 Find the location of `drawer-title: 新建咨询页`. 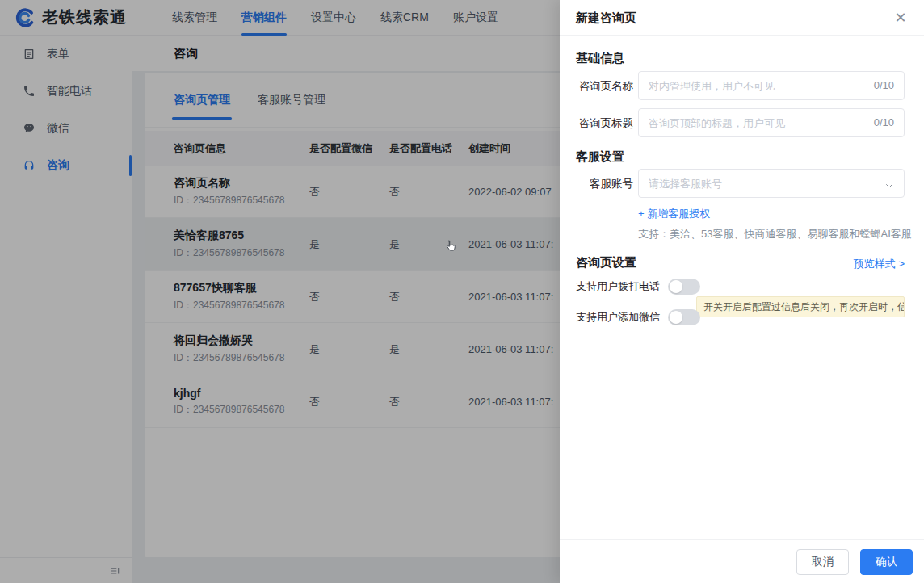

drawer-title: 新建咨询页 is located at coordinates (606, 18).